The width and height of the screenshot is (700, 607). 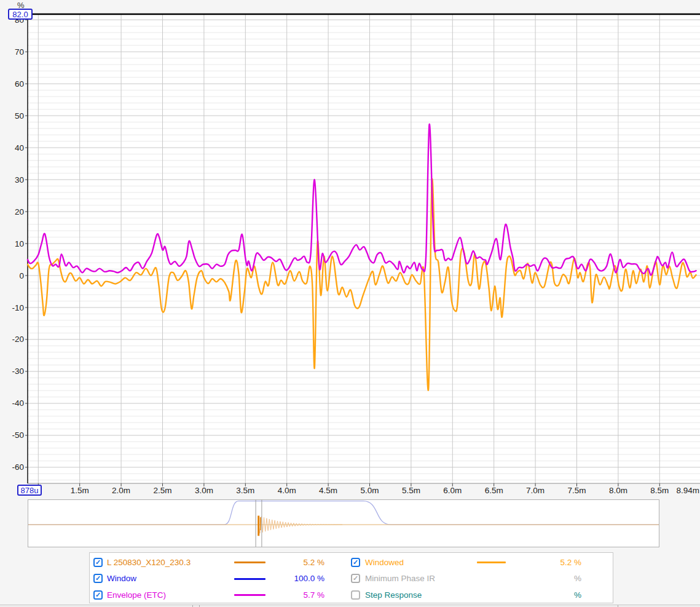 What do you see at coordinates (20, 116) in the screenshot?
I see `y-tick-label: 50` at bounding box center [20, 116].